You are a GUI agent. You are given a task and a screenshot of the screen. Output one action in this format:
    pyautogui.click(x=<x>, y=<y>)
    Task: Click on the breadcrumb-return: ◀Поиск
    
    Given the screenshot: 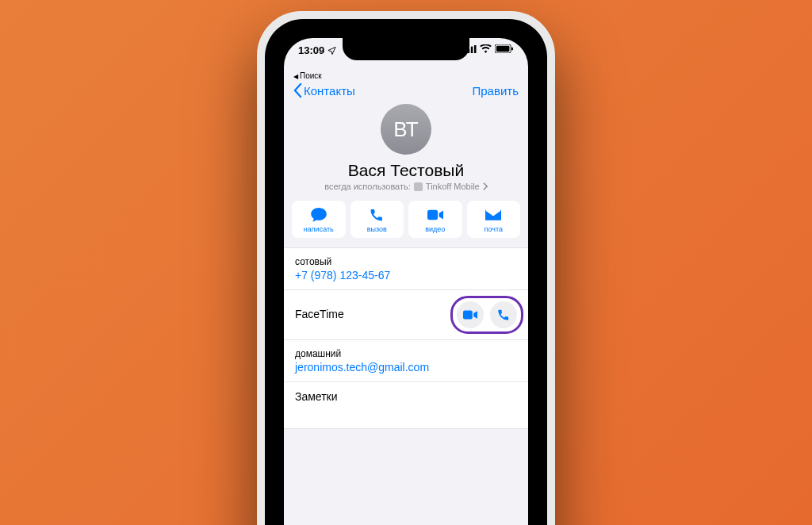 What is the action you would take?
    pyautogui.click(x=406, y=76)
    